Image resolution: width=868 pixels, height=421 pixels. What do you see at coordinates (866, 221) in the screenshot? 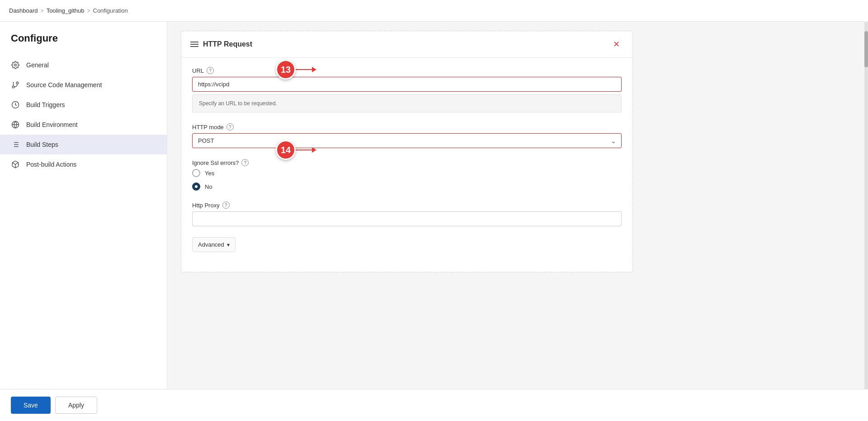
I see `scrollbar` at bounding box center [866, 221].